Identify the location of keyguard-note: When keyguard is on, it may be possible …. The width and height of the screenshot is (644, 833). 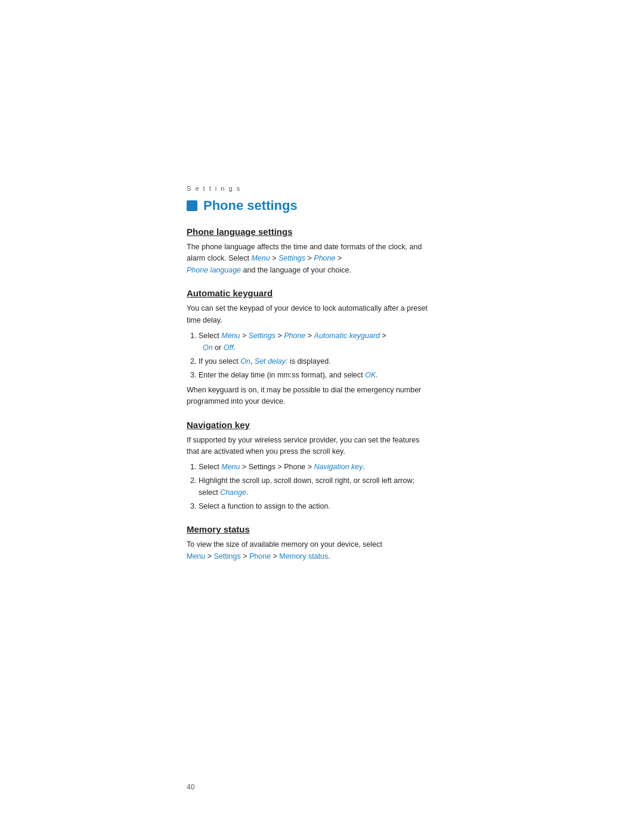
(309, 396).